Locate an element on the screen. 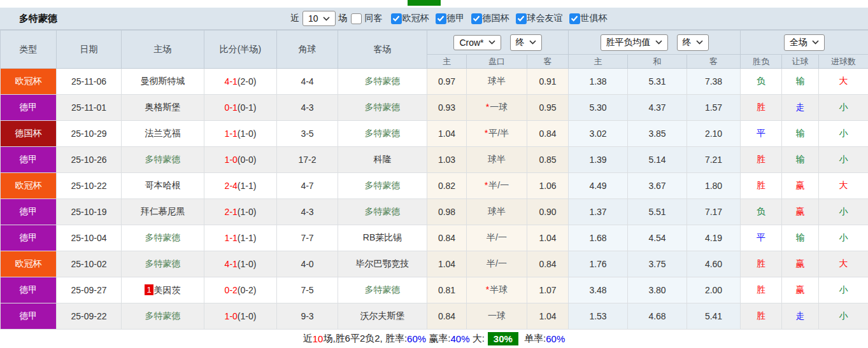 This screenshot has width=868, height=348. ah-away-odds: 1.07 is located at coordinates (548, 290).